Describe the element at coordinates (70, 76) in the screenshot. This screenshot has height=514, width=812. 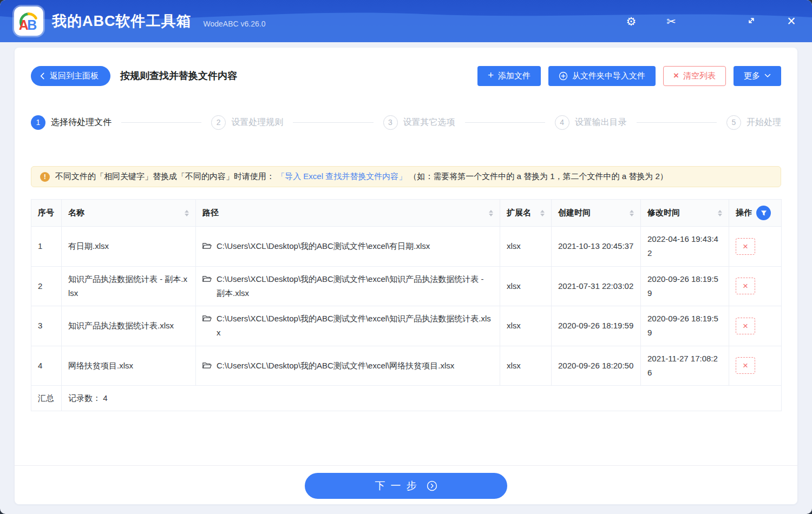
I see `back-to-dashboard-button: 返回到主面板` at that location.